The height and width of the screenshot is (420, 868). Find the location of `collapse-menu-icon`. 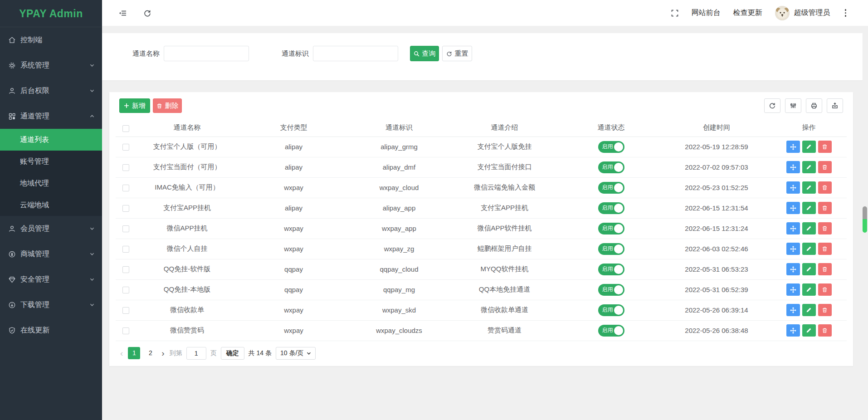

collapse-menu-icon is located at coordinates (122, 13).